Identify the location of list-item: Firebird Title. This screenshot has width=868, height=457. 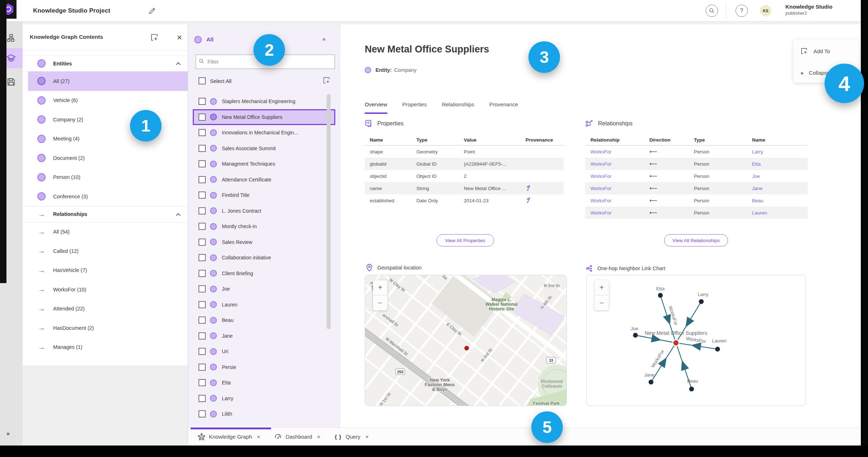
(264, 195).